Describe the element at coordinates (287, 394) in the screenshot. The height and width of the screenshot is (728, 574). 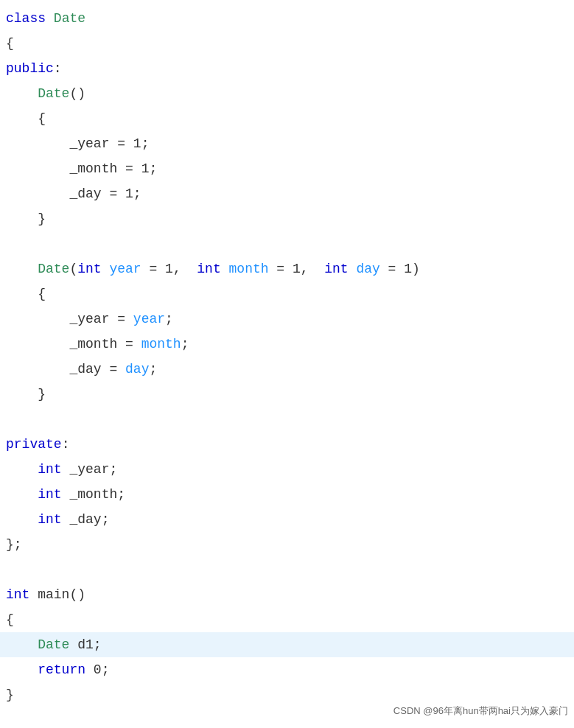
I see `code-line-16: }` at that location.